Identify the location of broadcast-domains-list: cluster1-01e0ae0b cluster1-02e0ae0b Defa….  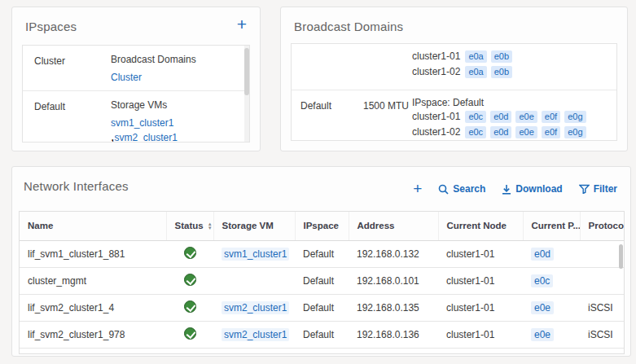
(454, 92).